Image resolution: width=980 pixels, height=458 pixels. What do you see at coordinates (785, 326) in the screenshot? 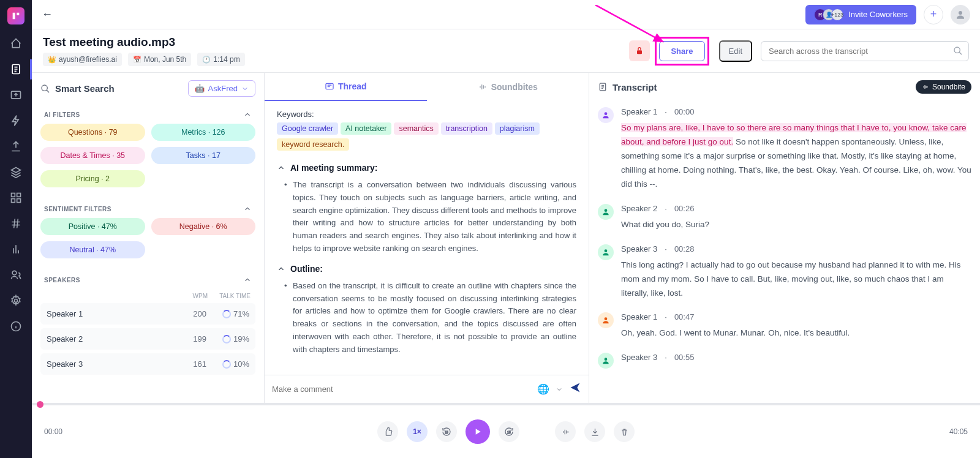
I see `transcript-block: Speaker 1·00:47Oh, yeah. God. I went to …` at bounding box center [785, 326].